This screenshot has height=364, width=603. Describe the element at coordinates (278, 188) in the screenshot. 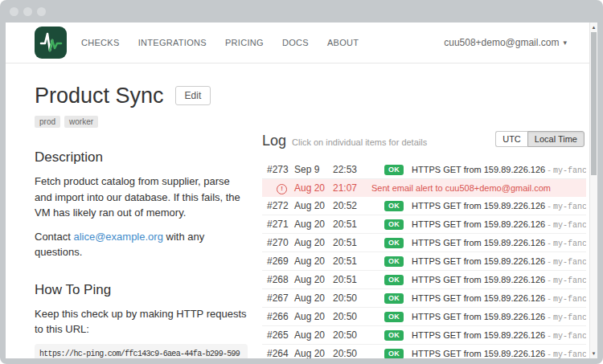

I see `log-row-number: !` at that location.